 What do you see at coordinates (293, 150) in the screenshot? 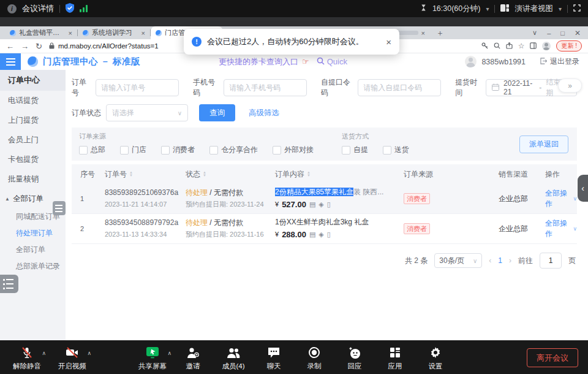
I see `checkbox-external: 外部对接` at bounding box center [293, 150].